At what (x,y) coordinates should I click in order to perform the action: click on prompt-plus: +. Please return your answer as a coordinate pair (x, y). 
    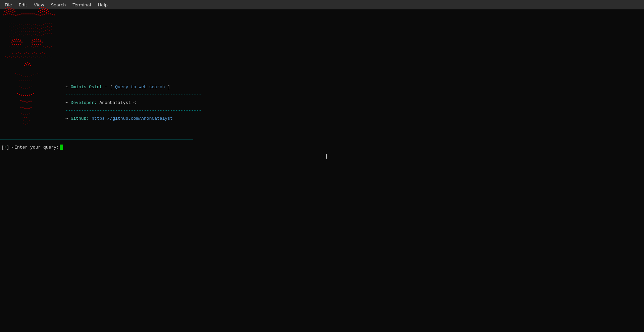
    Looking at the image, I should click on (5, 148).